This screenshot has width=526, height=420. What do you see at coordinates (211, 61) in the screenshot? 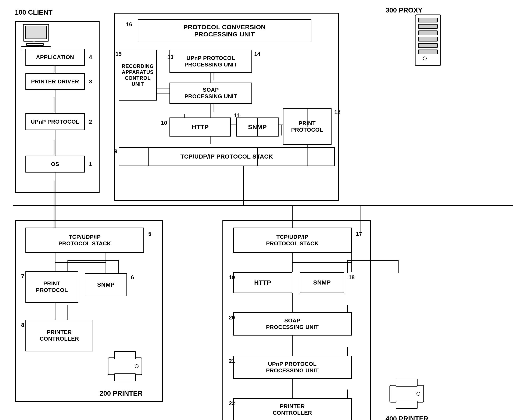
I see `upnp-proxy-text: UPnP PROTOCOL PROCESSING UNIT` at bounding box center [211, 61].